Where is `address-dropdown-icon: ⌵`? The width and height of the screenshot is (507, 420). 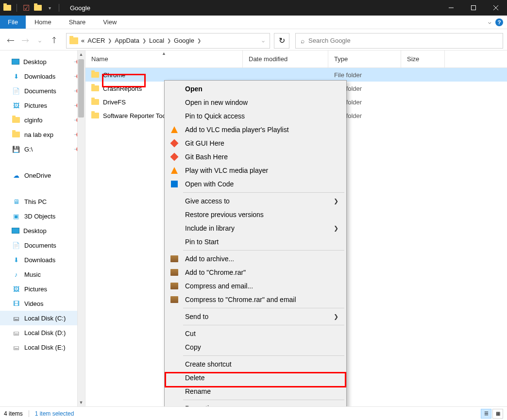
address-dropdown-icon: ⌵ is located at coordinates (263, 41).